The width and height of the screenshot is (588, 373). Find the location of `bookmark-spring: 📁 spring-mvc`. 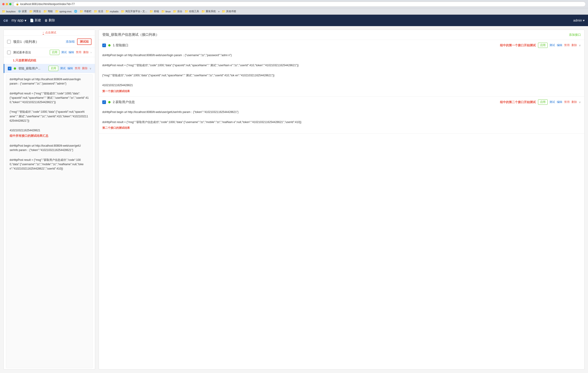

bookmark-spring: 📁 spring-mvc is located at coordinates (63, 11).